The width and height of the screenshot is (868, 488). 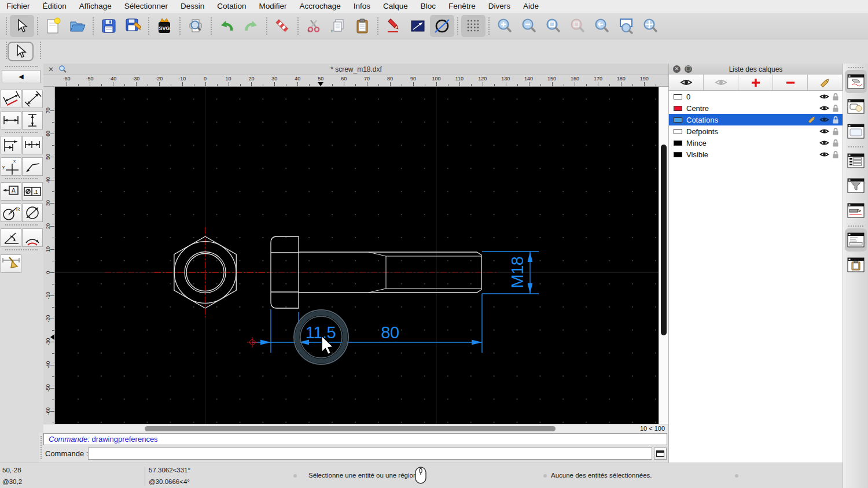 I want to click on menu-item-dessin: Dessin, so click(x=192, y=6).